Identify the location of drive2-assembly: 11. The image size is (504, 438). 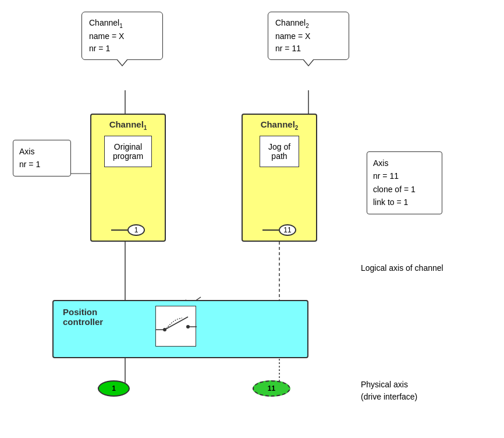
(256, 388).